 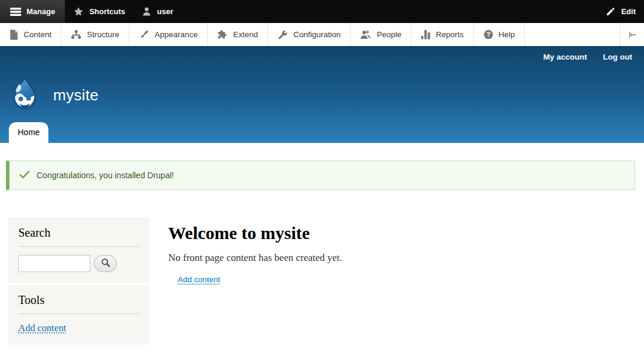 I want to click on search-block-title: Search, so click(x=79, y=233).